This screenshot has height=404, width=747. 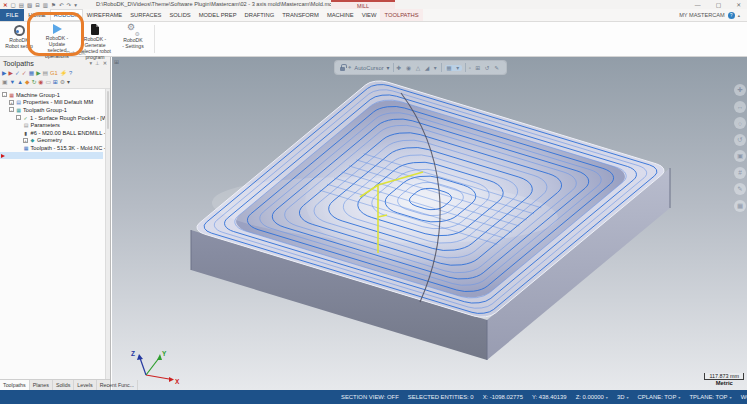 I want to click on properties-icon: ▤, so click(x=19, y=102).